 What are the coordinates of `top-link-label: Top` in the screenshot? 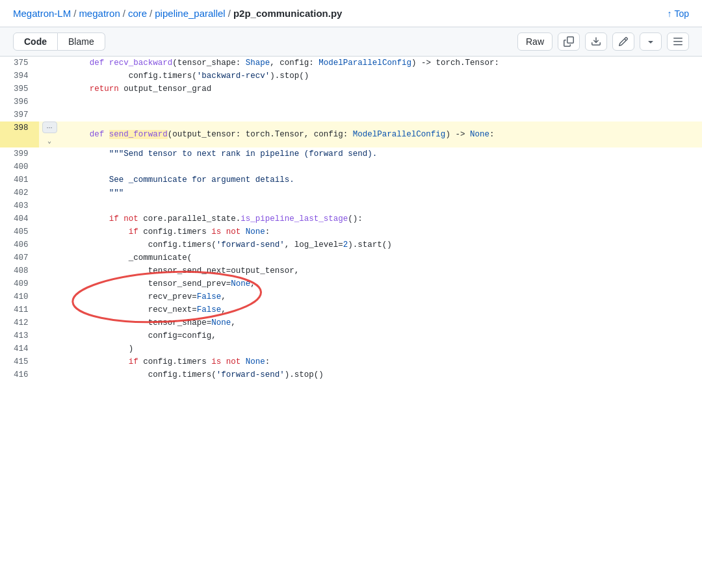 It's located at (681, 14).